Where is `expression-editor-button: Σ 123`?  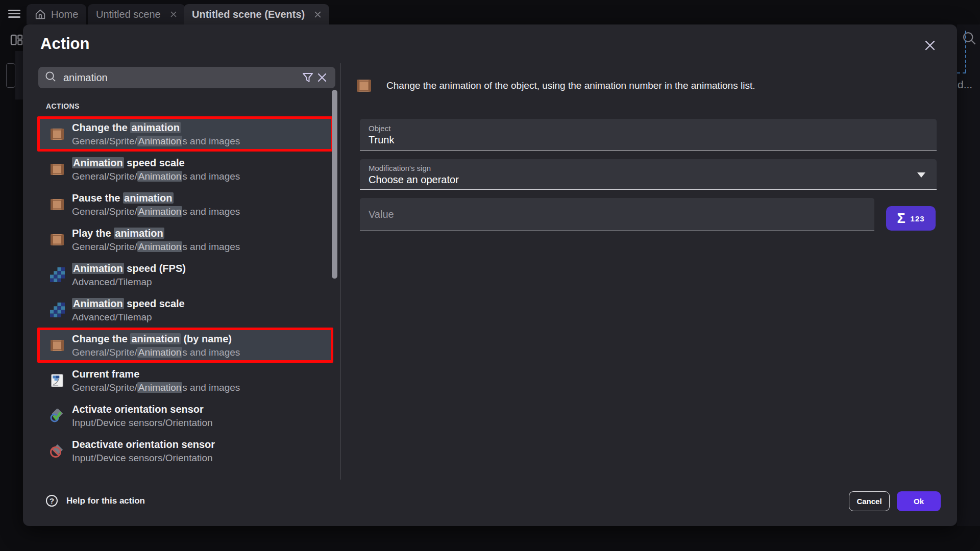 expression-editor-button: Σ 123 is located at coordinates (911, 218).